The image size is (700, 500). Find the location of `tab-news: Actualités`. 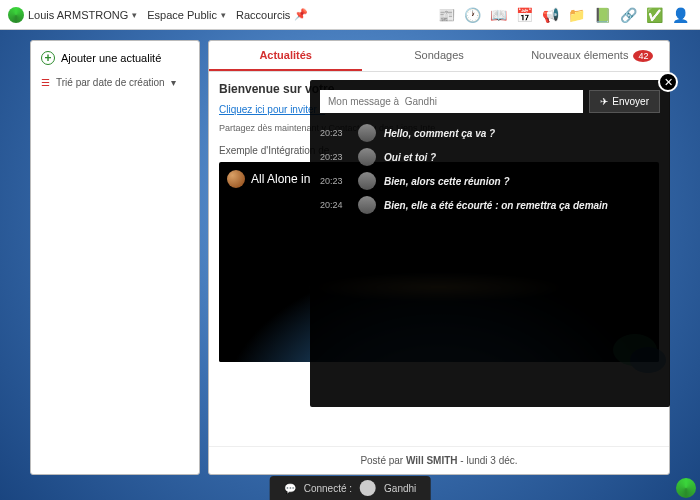

tab-news: Actualités is located at coordinates (286, 56).